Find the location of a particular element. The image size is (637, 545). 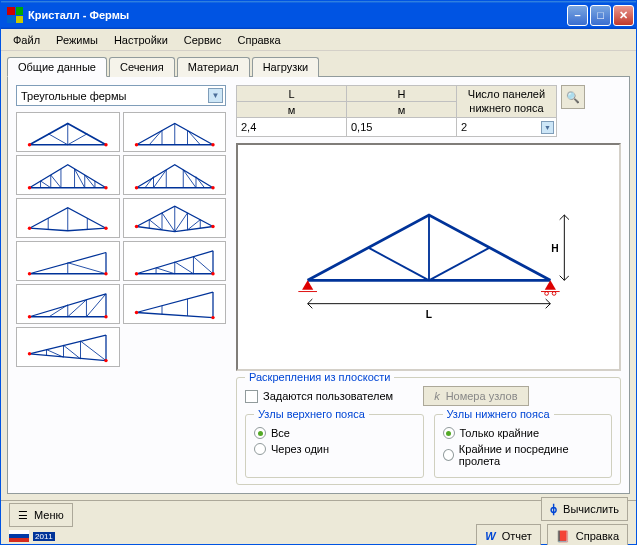

menu-modes: Режимы is located at coordinates (77, 40).